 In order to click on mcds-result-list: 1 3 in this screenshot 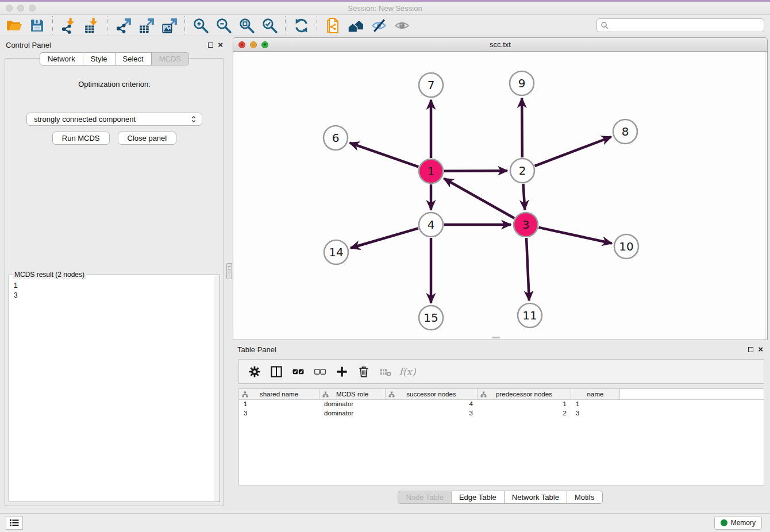, I will do `click(114, 288)`.